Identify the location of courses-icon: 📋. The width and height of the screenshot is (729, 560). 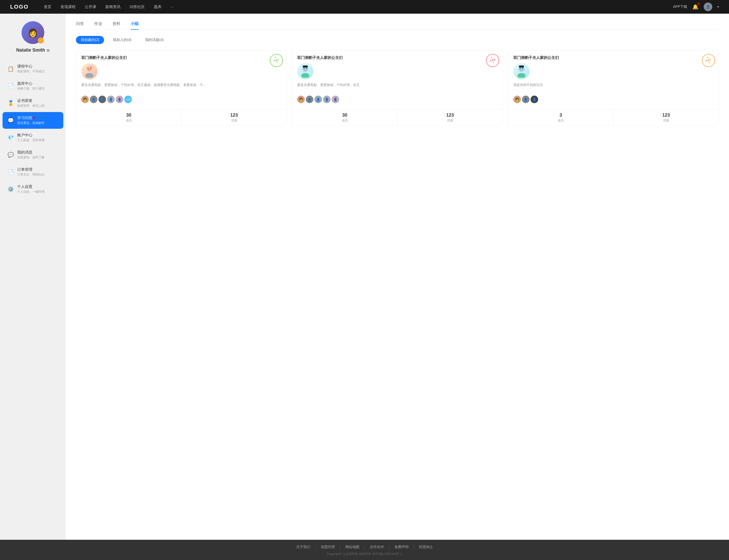
(11, 69).